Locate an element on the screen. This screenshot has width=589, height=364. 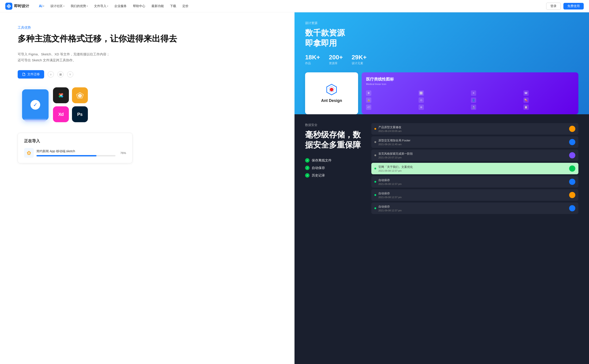
import-file-name: 简约新闻 App 移动端.sketch is located at coordinates (76, 151).